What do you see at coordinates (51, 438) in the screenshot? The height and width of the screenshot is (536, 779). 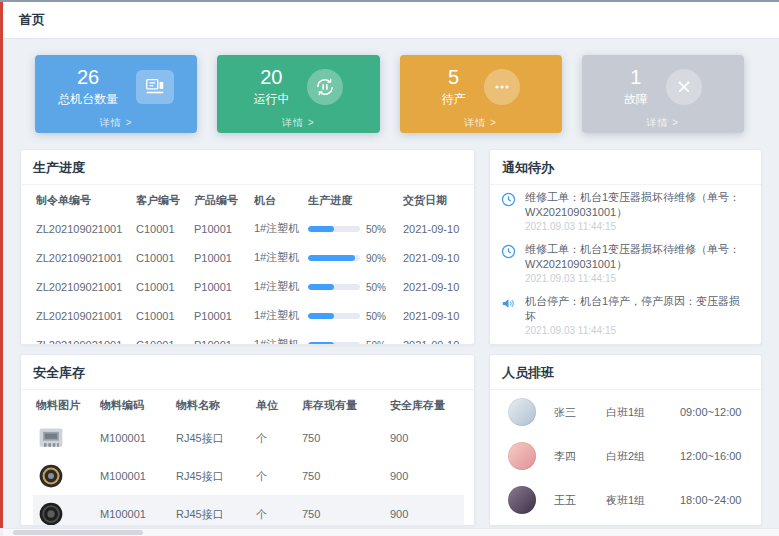 I see `rj45-port-image` at bounding box center [51, 438].